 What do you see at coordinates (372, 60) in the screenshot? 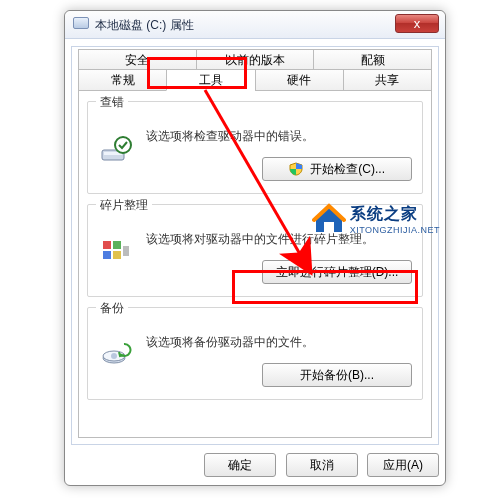
I see `tab-quota: 配额` at bounding box center [372, 60].